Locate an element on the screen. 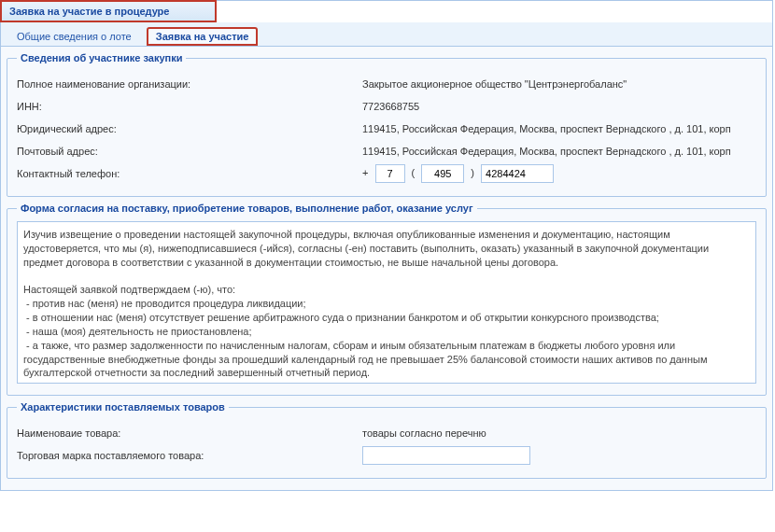  phone-paren-open: ( is located at coordinates (414, 173).